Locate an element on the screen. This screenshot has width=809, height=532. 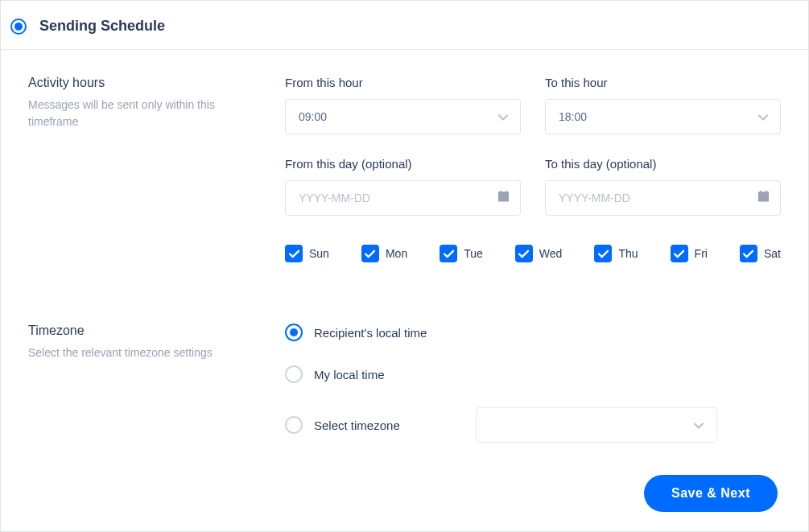
to-day-label: To this day (optional) is located at coordinates (663, 164).